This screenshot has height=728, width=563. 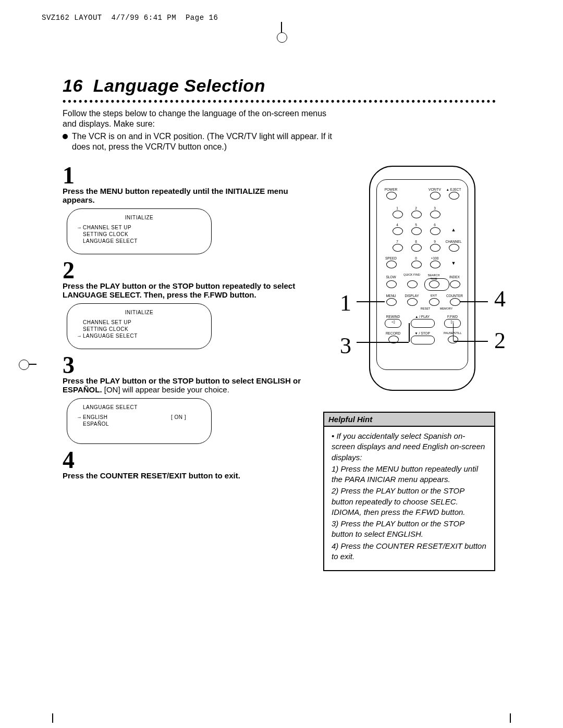 I want to click on crop-mark-bottom-right, so click(x=510, y=718).